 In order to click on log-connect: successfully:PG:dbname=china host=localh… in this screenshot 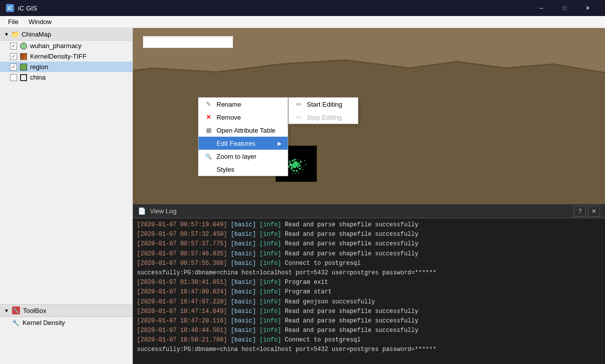, I will do `click(287, 349)`.